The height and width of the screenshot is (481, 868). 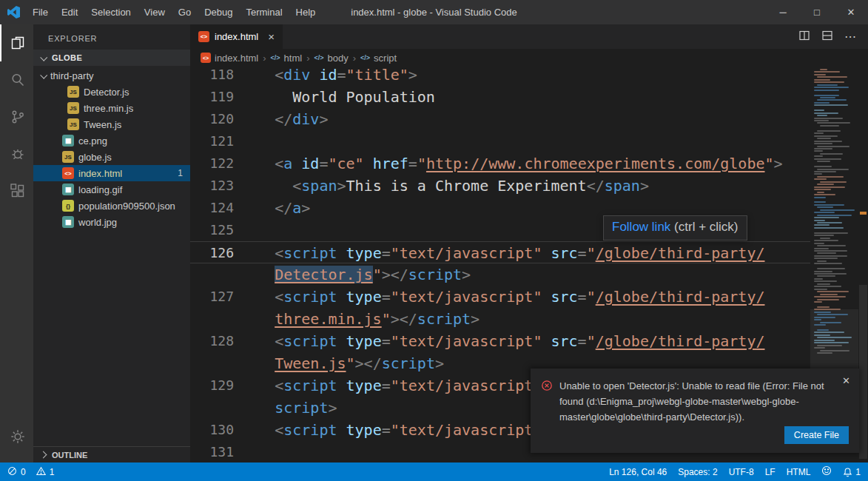 What do you see at coordinates (112, 454) in the screenshot?
I see `outline-section-header: OUTLINE` at bounding box center [112, 454].